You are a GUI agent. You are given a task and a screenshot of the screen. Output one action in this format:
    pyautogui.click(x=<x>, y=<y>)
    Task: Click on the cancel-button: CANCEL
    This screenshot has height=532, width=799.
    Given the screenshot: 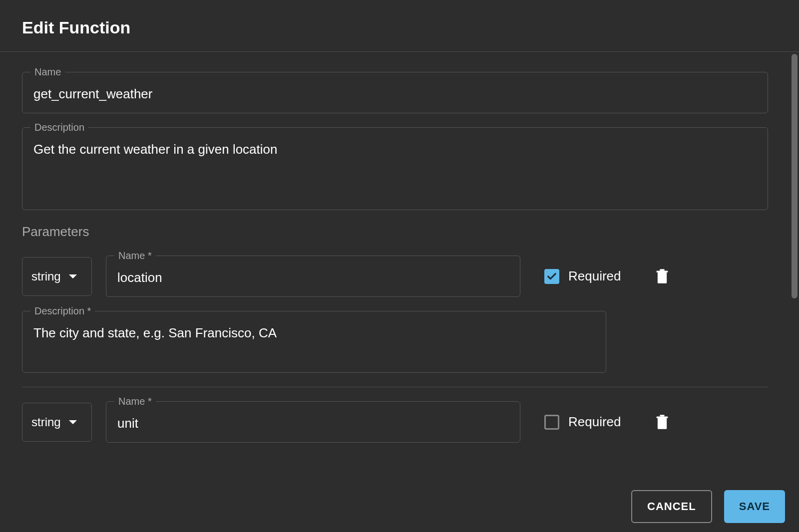 What is the action you would take?
    pyautogui.click(x=672, y=507)
    